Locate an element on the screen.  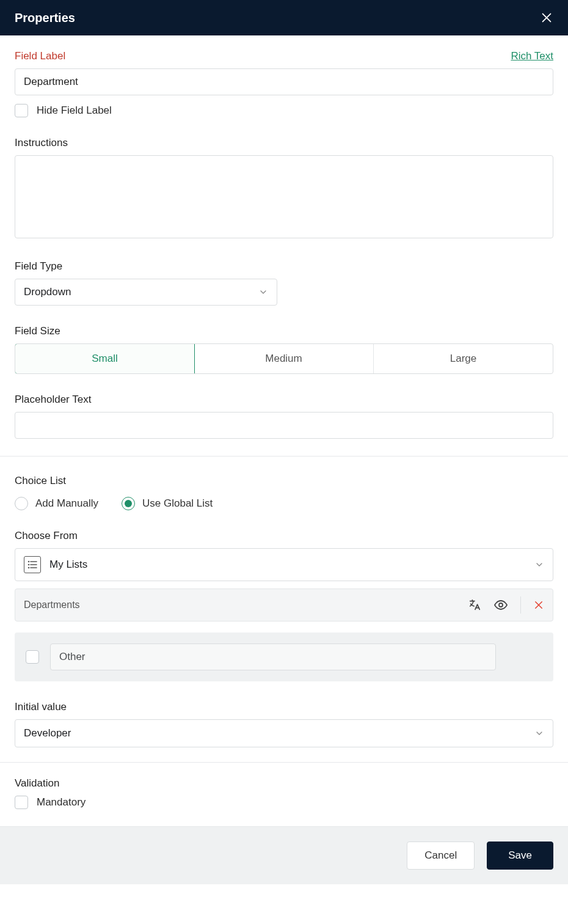
other-checkbox is located at coordinates (32, 657).